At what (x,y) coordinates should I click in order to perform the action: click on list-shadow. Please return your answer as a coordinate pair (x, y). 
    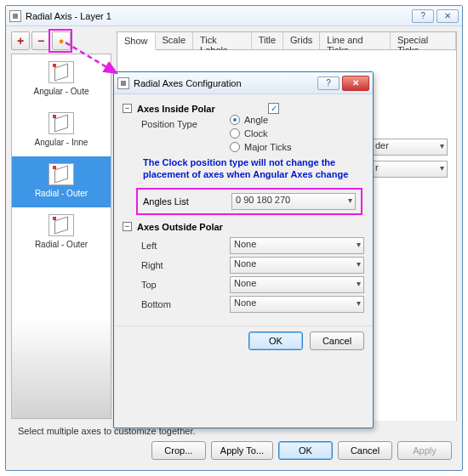
    Looking at the image, I should click on (61, 367).